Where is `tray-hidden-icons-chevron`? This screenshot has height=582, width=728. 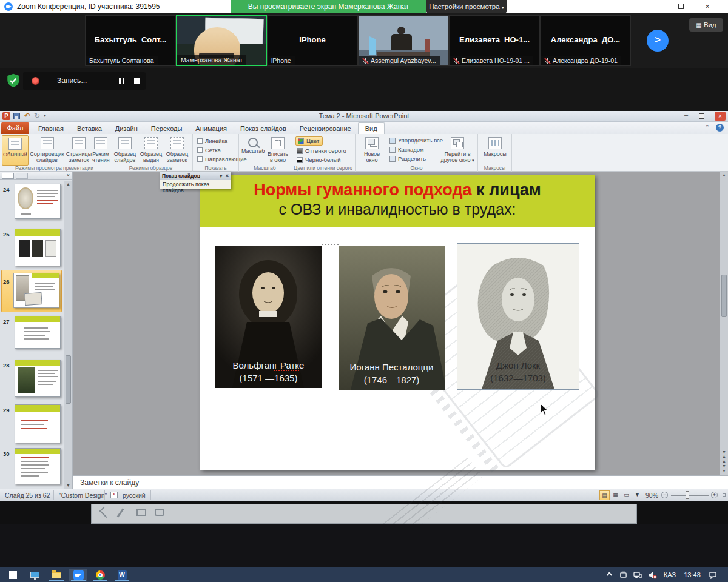
tray-hidden-icons-chevron is located at coordinates (609, 575).